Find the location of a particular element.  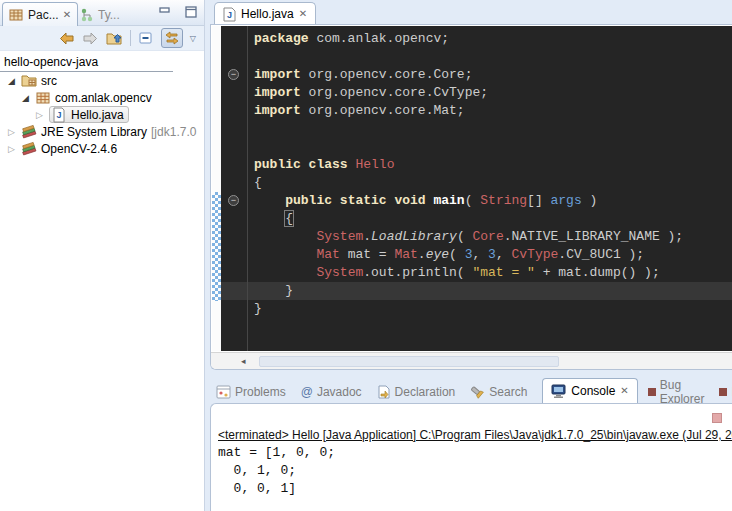

tree-item-label: src is located at coordinates (49, 81).